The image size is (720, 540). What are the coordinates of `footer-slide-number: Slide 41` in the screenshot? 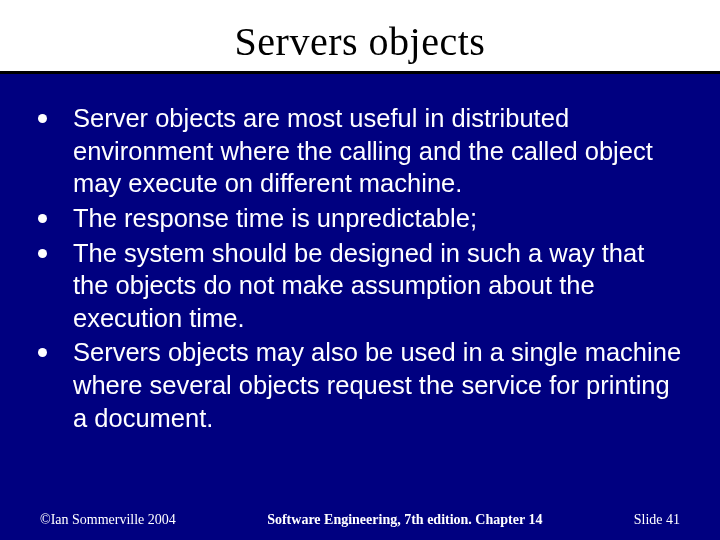 It's located at (657, 520).